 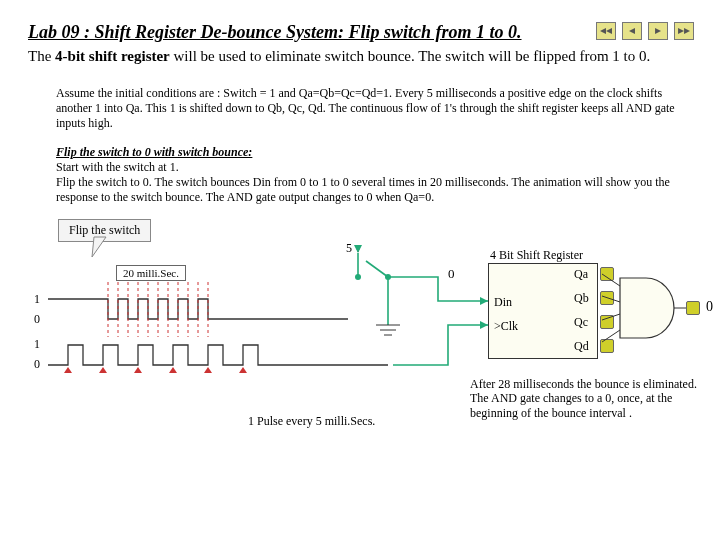 I want to click on title-main: Lab 09 : Shift Register De-bounce System…, so click(x=186, y=32).